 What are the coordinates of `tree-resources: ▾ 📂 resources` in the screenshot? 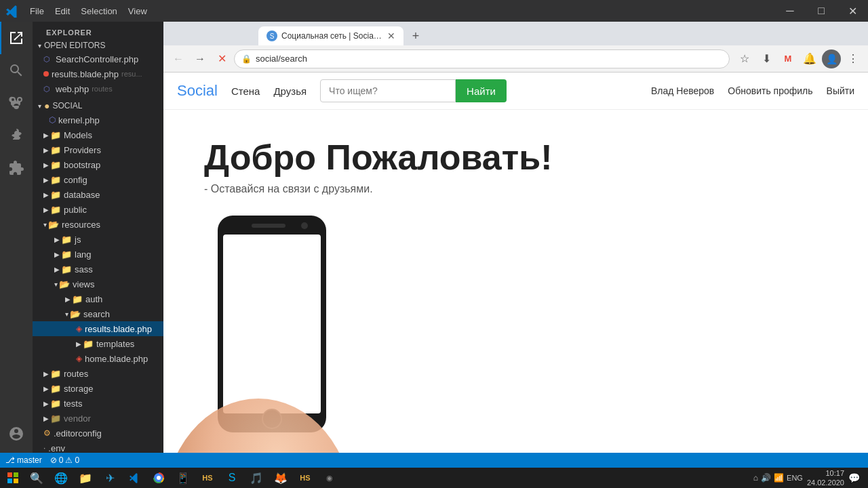 It's located at (98, 224).